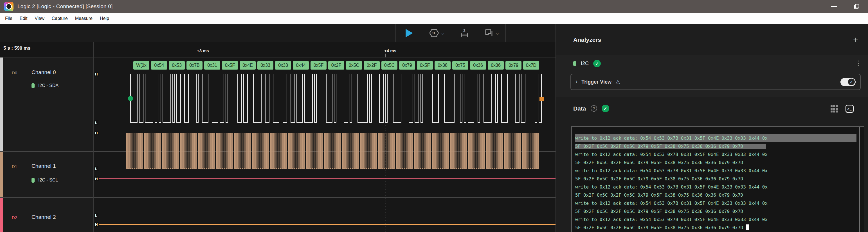 This screenshot has width=868, height=232. What do you see at coordinates (443, 65) in the screenshot?
I see `i2c-byte-bubble: 0x38` at bounding box center [443, 65].